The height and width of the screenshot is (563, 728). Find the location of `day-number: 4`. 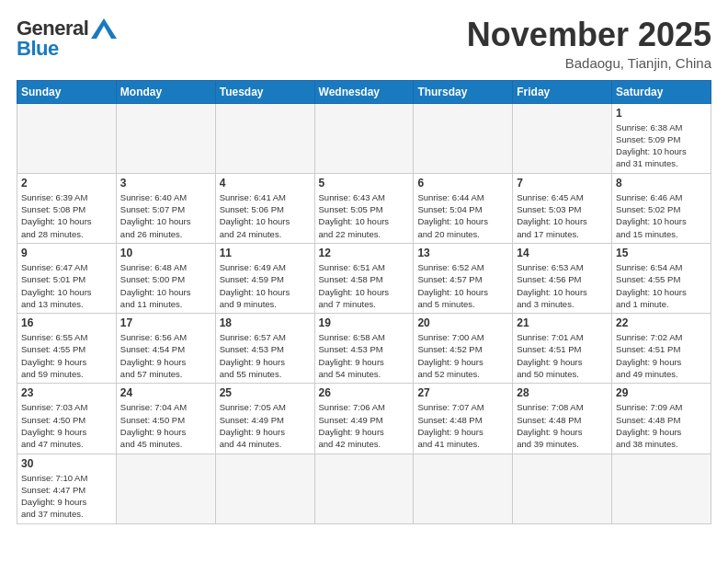

day-number: 4 is located at coordinates (265, 183).